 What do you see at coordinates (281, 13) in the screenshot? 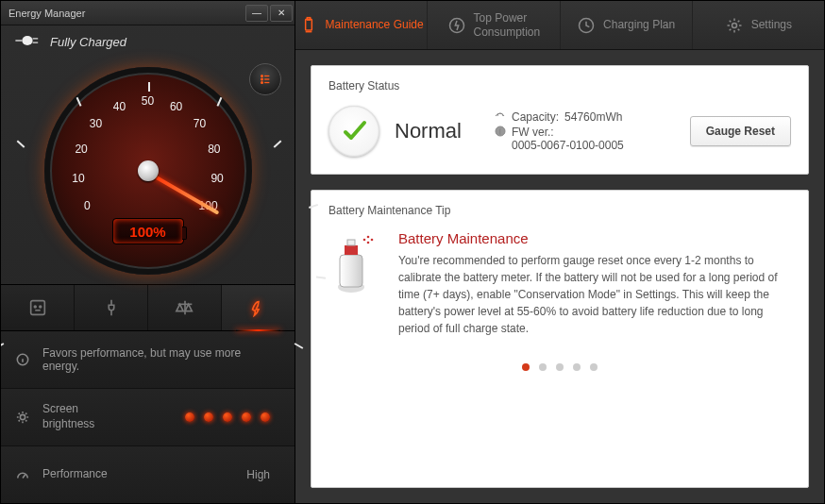
I see `close-button: ✕` at bounding box center [281, 13].